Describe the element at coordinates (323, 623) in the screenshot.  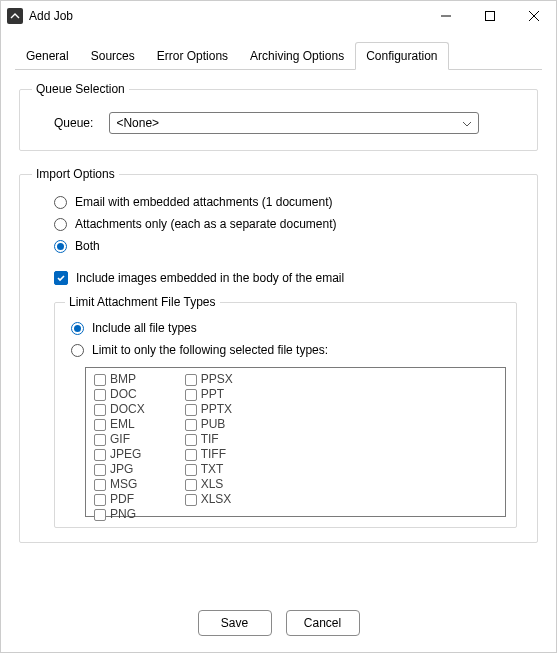
I see `cancel-button: Cancel` at that location.